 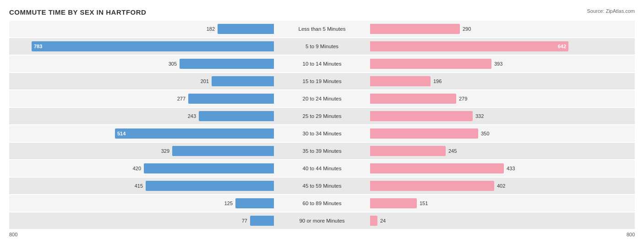 What do you see at coordinates (563, 46) in the screenshot?
I see `bar-female-value: 642` at bounding box center [563, 46].